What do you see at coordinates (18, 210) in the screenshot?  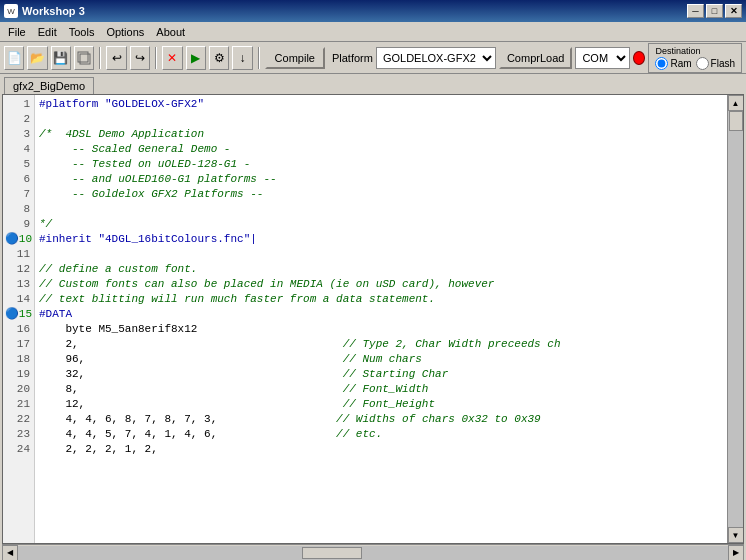 I see `line-number: 8` at bounding box center [18, 210].